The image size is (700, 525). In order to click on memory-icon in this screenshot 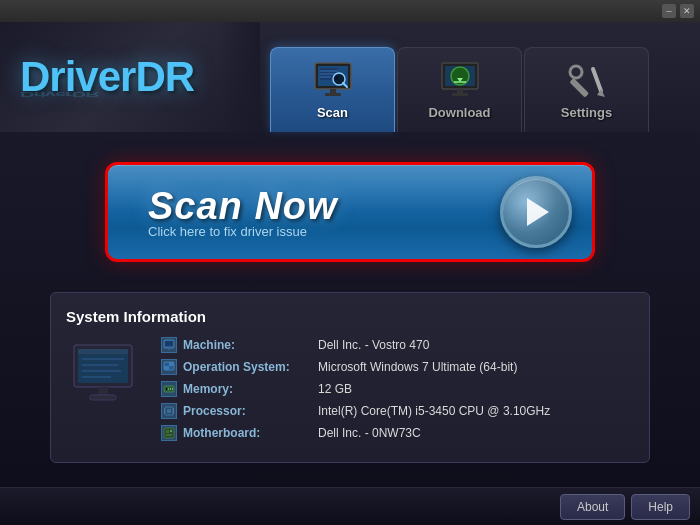, I will do `click(169, 389)`.